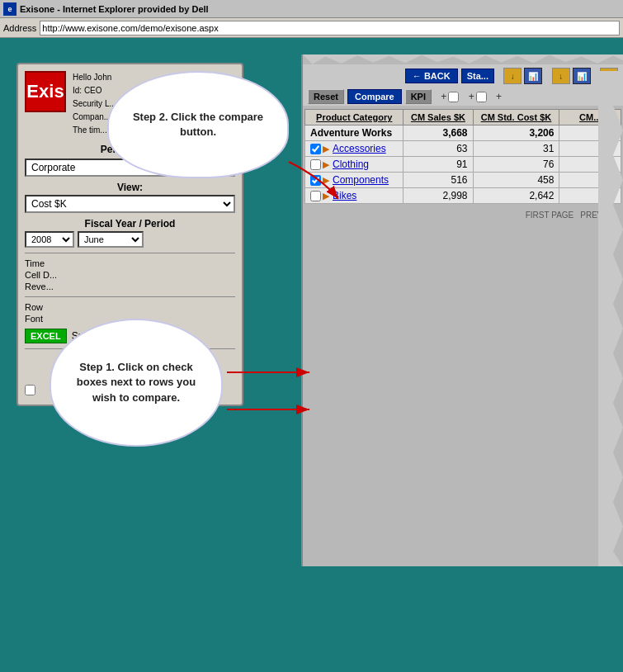 The height and width of the screenshot is (672, 623). I want to click on row-checkbox, so click(315, 149).